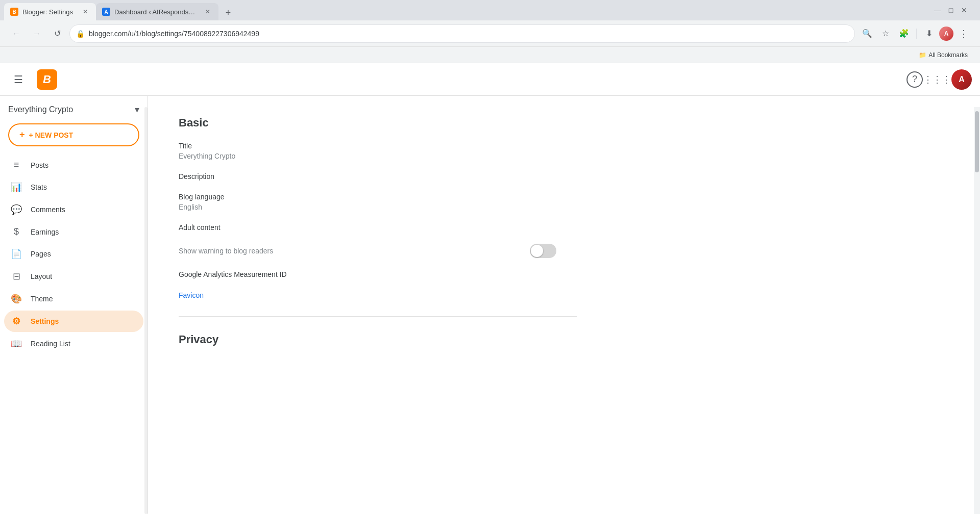 This screenshot has width=980, height=514. Describe the element at coordinates (537, 251) in the screenshot. I see `toggle-knob` at that location.